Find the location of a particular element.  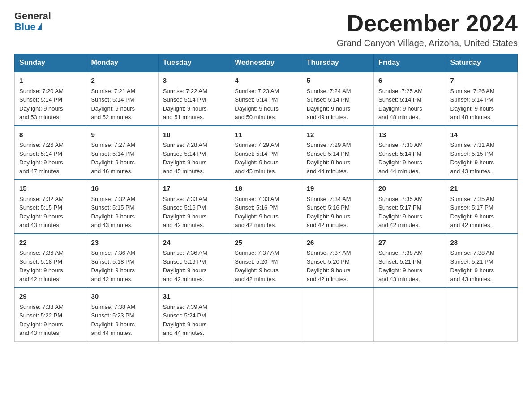

day-number: 12 is located at coordinates (338, 135).